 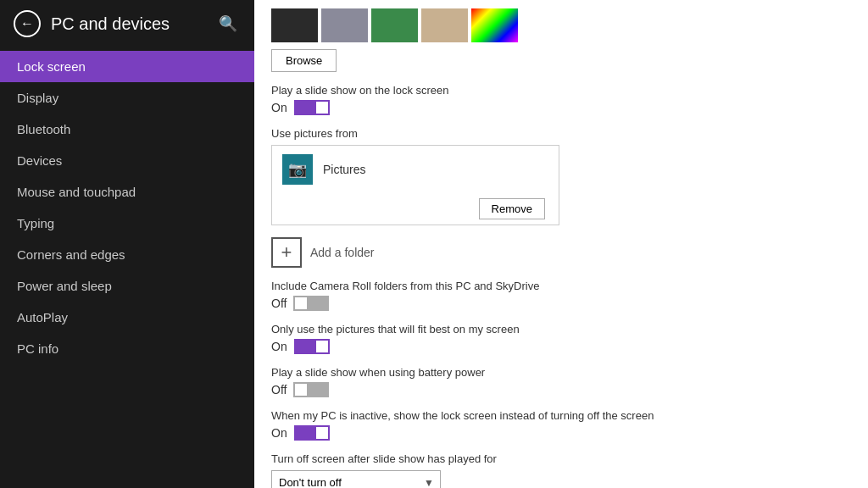 What do you see at coordinates (561, 390) in the screenshot?
I see `battery-toggle-container: Off` at bounding box center [561, 390].